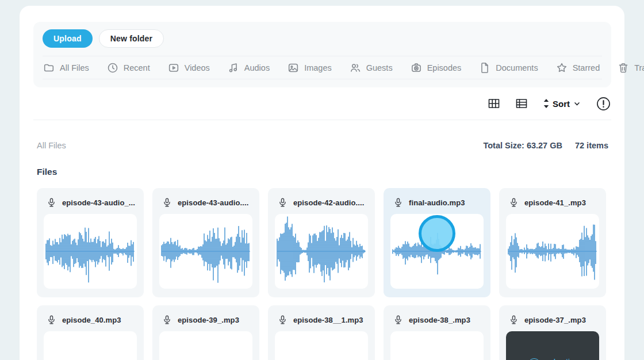 Image resolution: width=644 pixels, height=360 pixels. What do you see at coordinates (309, 68) in the screenshot?
I see `tab-images: Images` at bounding box center [309, 68].